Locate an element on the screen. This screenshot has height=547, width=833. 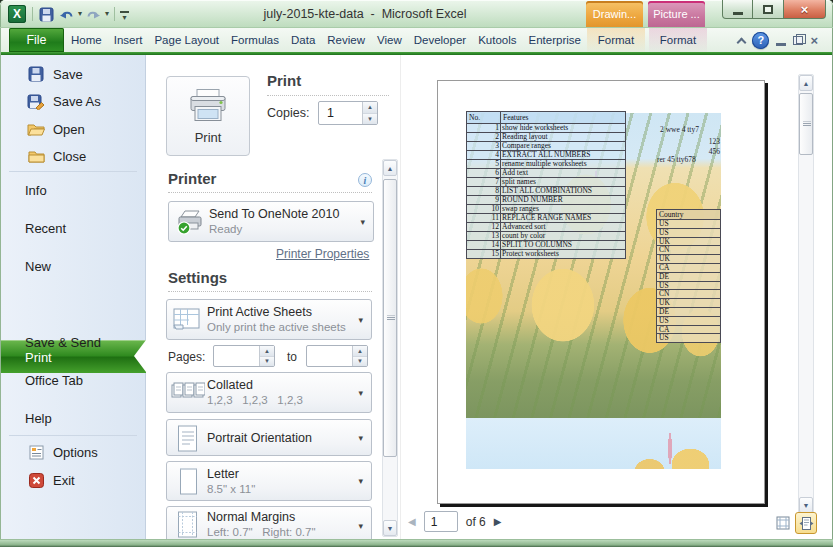
sidebar-item-new: New is located at coordinates (74, 266).